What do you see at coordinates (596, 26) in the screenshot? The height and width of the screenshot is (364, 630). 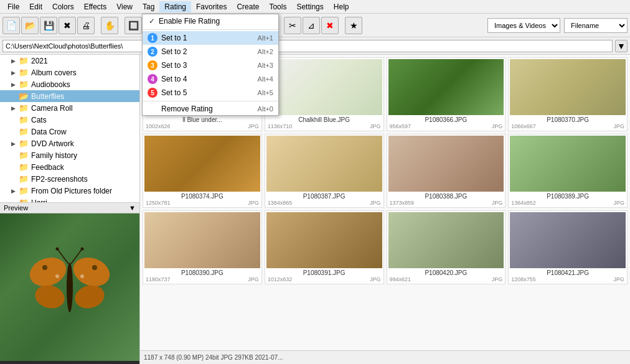 I see `sort-dropdown: Filename File size Date modified` at bounding box center [596, 26].